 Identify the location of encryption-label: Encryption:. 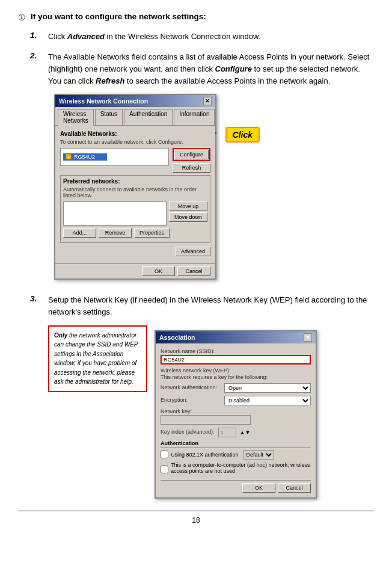
(191, 400).